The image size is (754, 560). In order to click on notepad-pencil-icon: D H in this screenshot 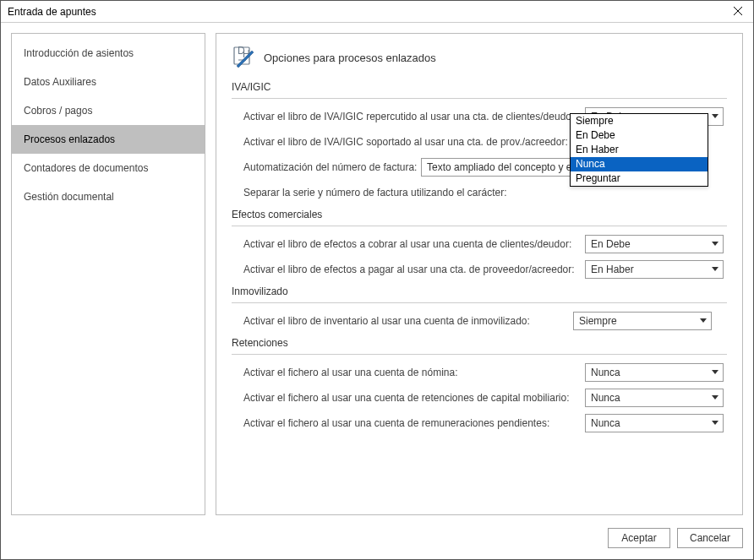, I will do `click(243, 57)`.